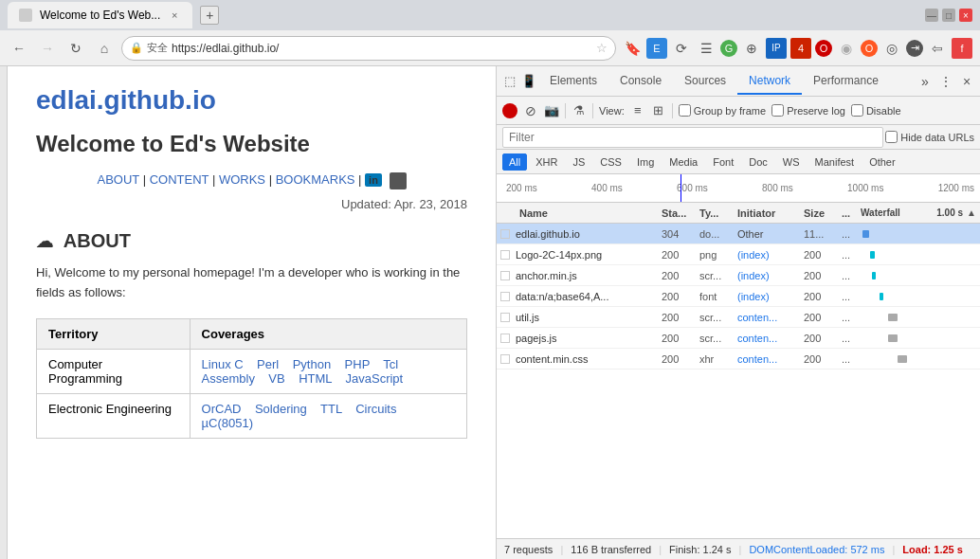 This screenshot has height=559, width=980. I want to click on close-button: ×, so click(966, 15).